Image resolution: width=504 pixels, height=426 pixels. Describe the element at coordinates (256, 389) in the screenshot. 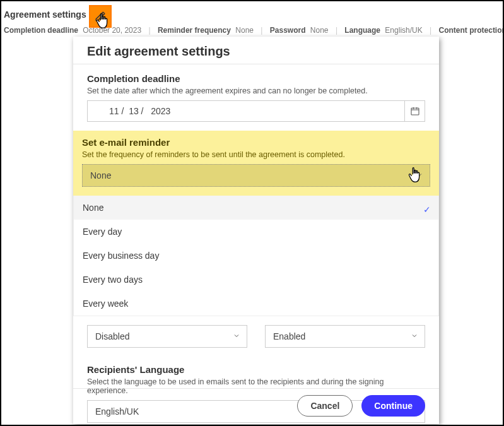

I see `footer-divider` at that location.